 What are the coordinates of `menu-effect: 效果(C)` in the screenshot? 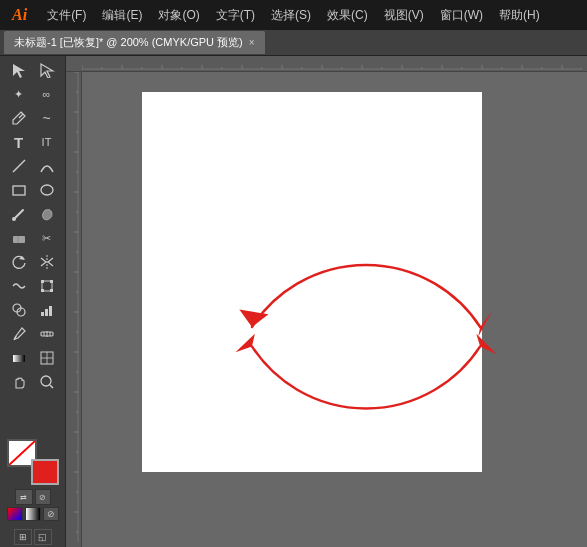 It's located at (348, 16).